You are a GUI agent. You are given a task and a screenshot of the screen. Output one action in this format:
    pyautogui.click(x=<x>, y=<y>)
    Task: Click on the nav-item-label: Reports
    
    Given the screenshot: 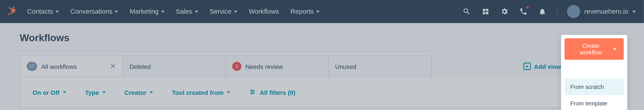 What is the action you would take?
    pyautogui.click(x=302, y=12)
    